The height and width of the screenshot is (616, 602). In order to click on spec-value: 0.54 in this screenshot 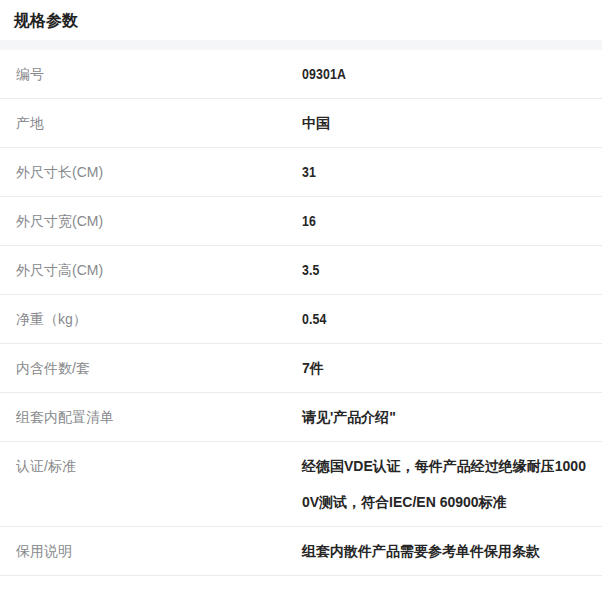, I will do `click(425, 319)`.